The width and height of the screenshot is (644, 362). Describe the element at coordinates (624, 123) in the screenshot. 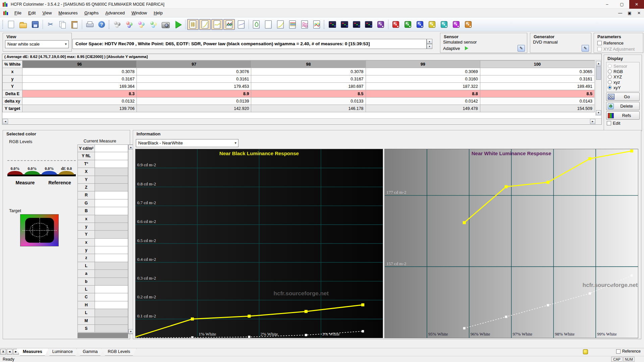

I see `edit-checkbox-row: Edit` at that location.